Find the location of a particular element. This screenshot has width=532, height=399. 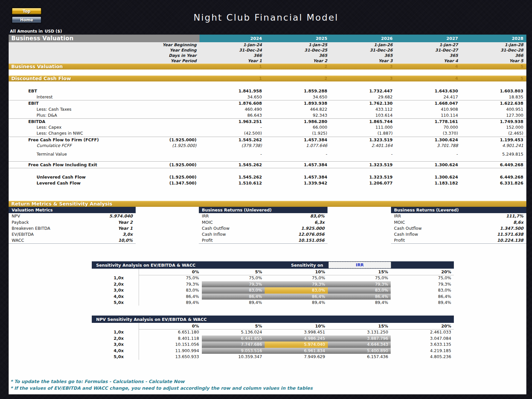

dcf-row: EBIT1.876.6081.893.9381.762.1301.668.047… is located at coordinates (267, 103).